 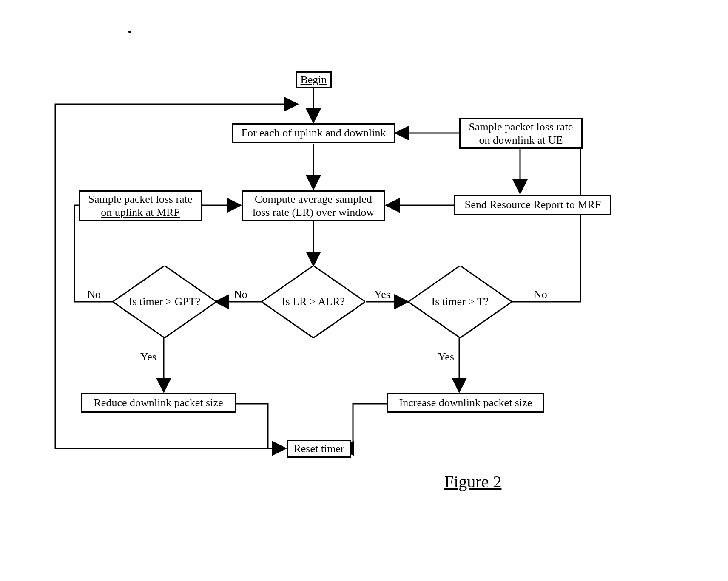 What do you see at coordinates (521, 133) in the screenshot?
I see `node-sample-dl-ue: Sample packet loss rate on downlink at U…` at bounding box center [521, 133].